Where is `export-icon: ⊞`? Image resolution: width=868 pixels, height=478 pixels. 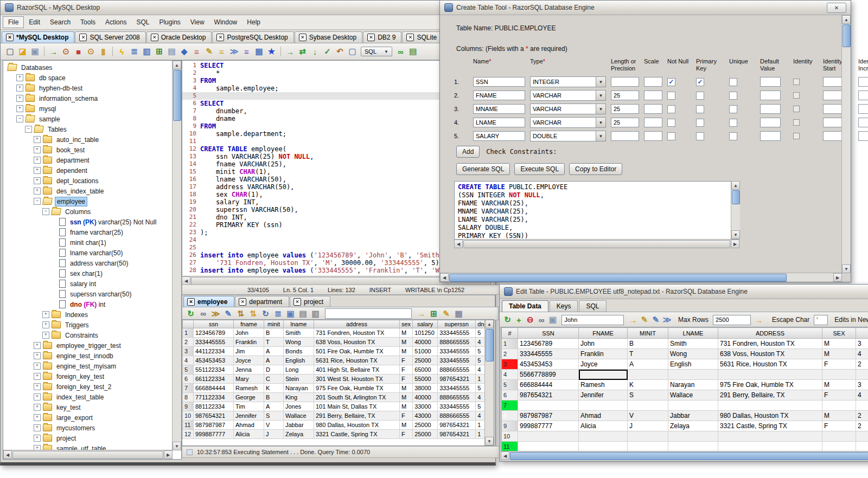
export-icon: ⊞ is located at coordinates (434, 313).